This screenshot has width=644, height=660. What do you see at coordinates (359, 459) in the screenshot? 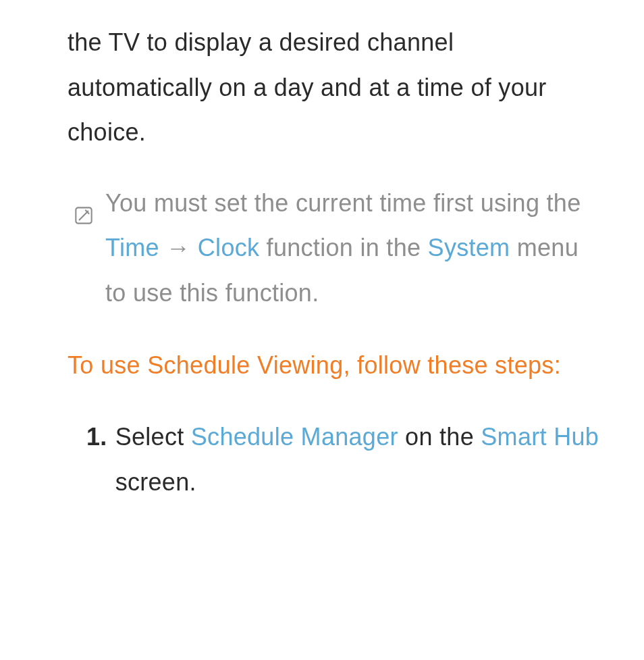
I see `step-text: Select Schedule Manager on the Smart Hub…` at bounding box center [359, 459].